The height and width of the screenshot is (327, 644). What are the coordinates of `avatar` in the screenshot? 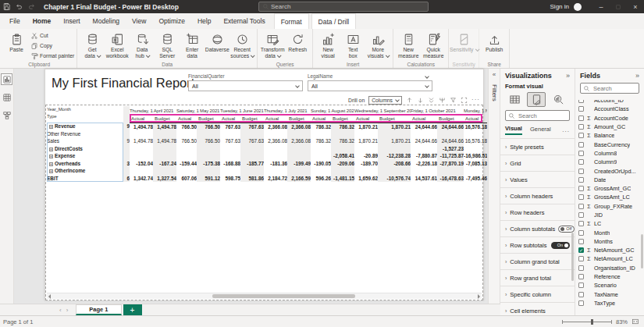 It's located at (578, 7).